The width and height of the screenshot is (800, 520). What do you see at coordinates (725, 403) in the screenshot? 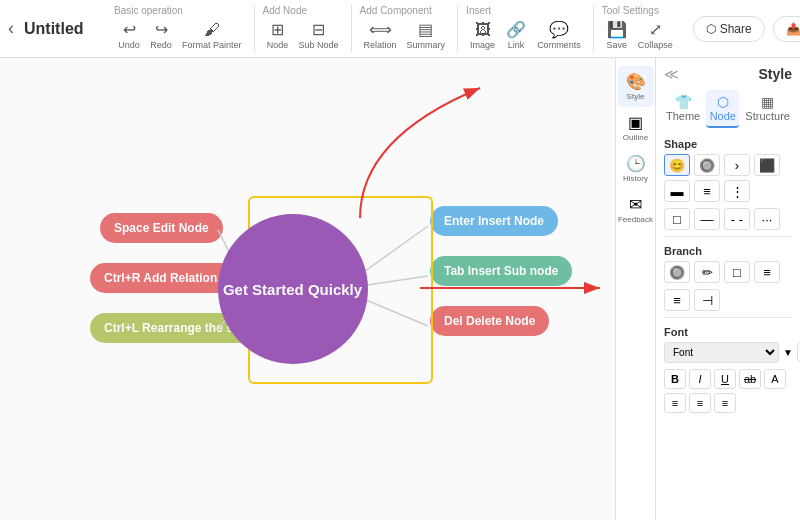
I see `align-right-button: ≡` at bounding box center [725, 403].